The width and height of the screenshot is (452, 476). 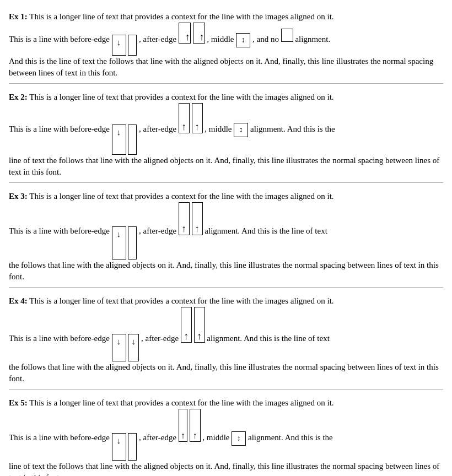 I want to click on ex2-label: Ex 2:, so click(x=18, y=97).